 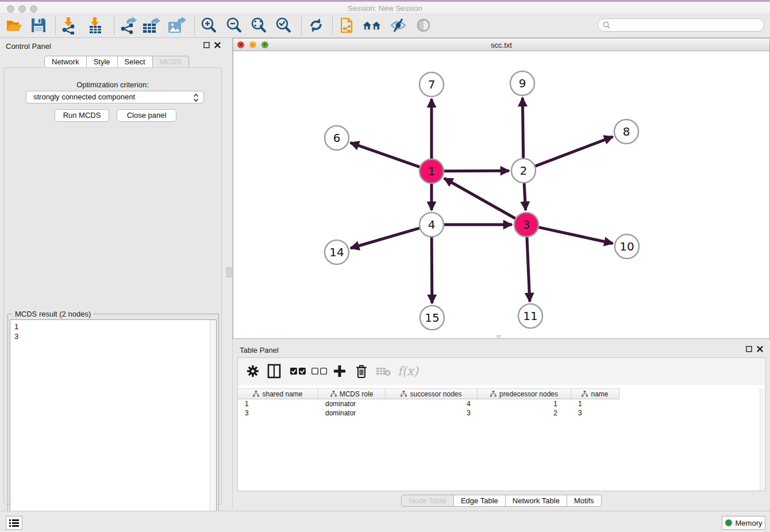 I want to click on zoom-in-icon, so click(x=209, y=25).